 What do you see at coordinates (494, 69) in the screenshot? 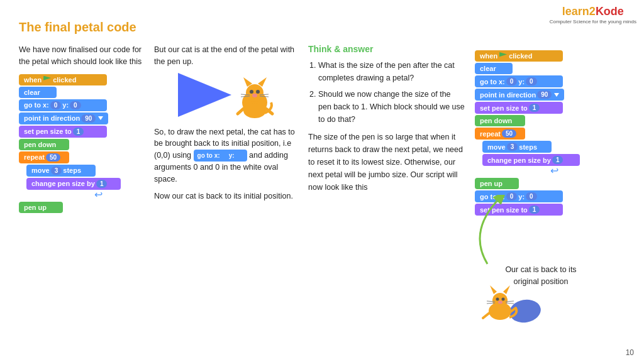
I see `block-col4-clear: clear` at bounding box center [494, 69].